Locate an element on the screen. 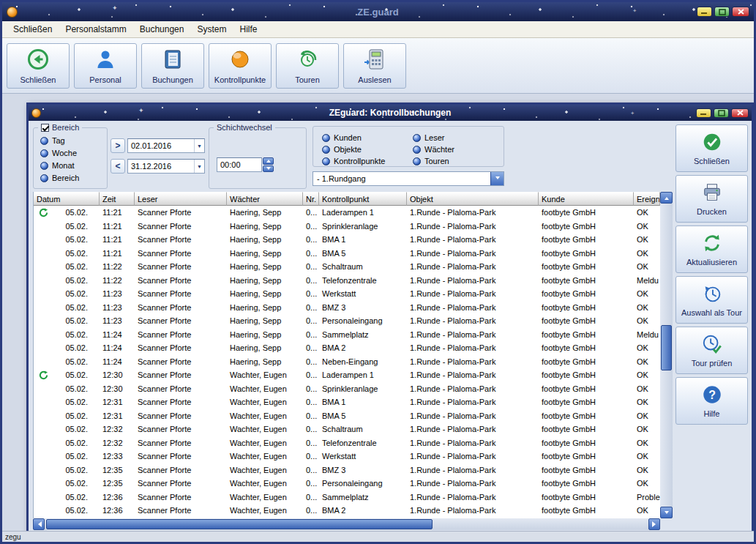  toolbar-touren-button: Touren is located at coordinates (307, 66).